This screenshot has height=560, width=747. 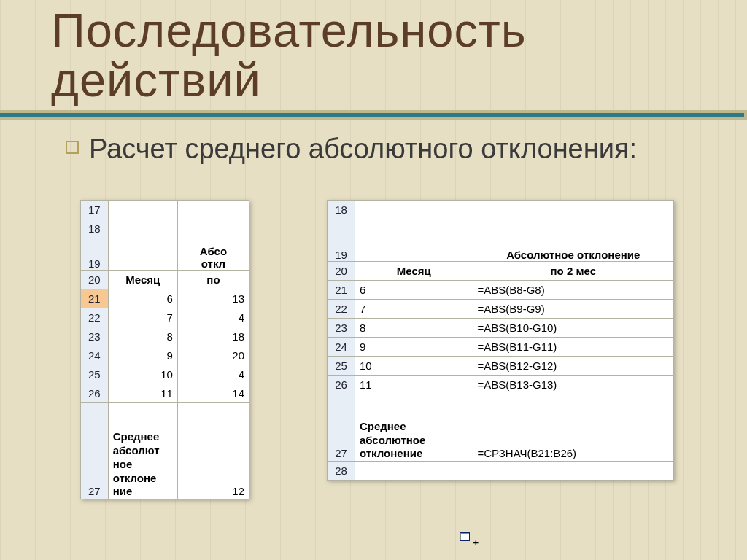 What do you see at coordinates (213, 264) in the screenshot?
I see `cell-text: откл` at bounding box center [213, 264].